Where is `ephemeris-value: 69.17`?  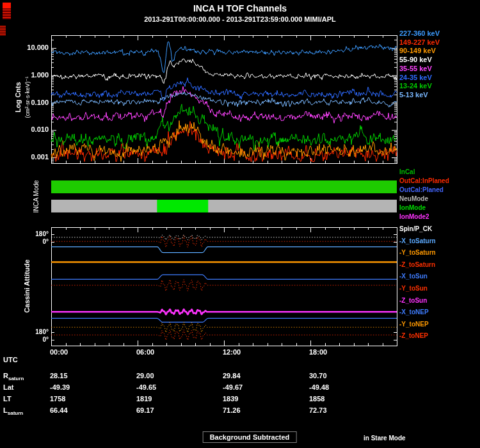 ephemeris-value: 69.17 is located at coordinates (145, 410).